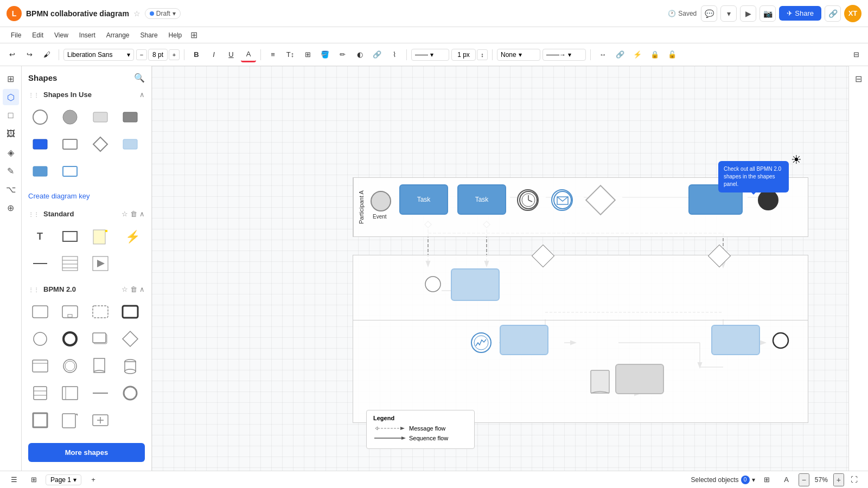  What do you see at coordinates (482, 200) in the screenshot?
I see `task2: Task` at bounding box center [482, 200].